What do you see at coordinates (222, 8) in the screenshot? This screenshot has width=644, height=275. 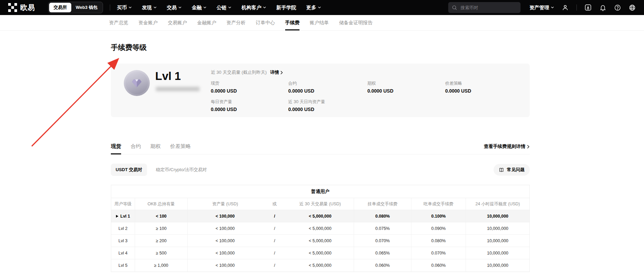 I see `nav-label: 公链` at bounding box center [222, 8].